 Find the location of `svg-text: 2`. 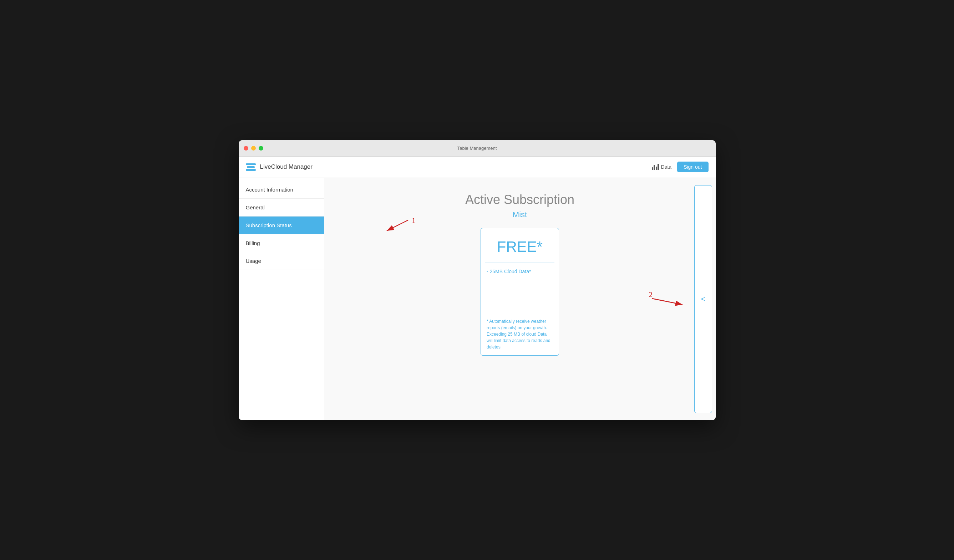

svg-text: 2 is located at coordinates (650, 296).